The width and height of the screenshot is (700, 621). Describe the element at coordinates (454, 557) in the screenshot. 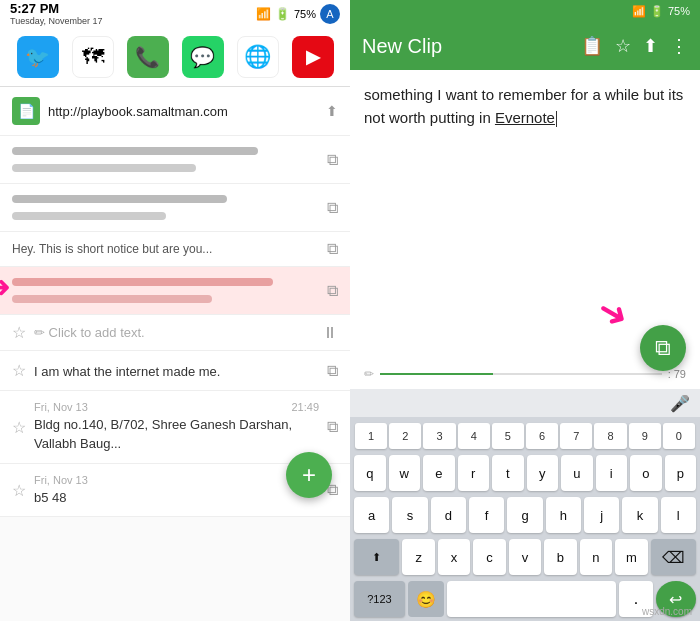

I see `key-x: x` at that location.